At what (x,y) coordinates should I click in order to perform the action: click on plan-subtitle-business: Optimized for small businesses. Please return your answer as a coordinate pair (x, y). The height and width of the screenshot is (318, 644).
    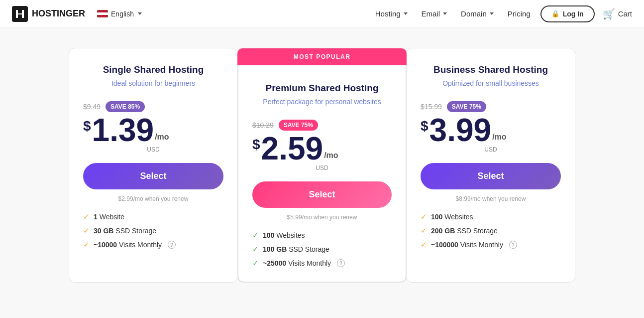
    Looking at the image, I should click on (491, 83).